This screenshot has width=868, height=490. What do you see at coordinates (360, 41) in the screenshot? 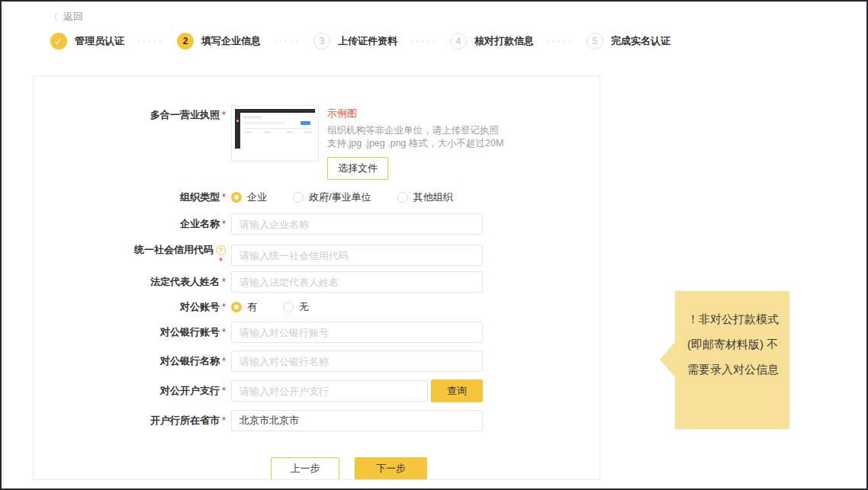
I see `stepper: ✓ 管理员认证 ····· 2 填写企业信息 ····· 3 上传证件资料 ··…` at bounding box center [360, 41].